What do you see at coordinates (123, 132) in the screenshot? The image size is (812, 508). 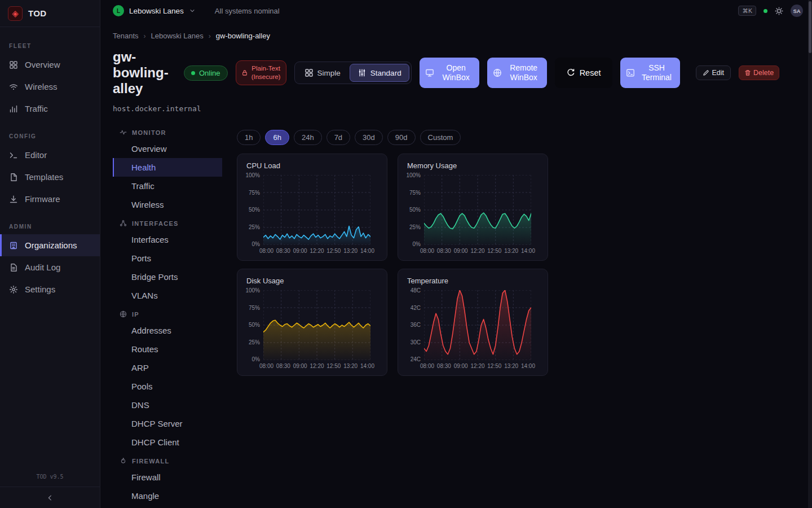 I see `activity-icon` at bounding box center [123, 132].